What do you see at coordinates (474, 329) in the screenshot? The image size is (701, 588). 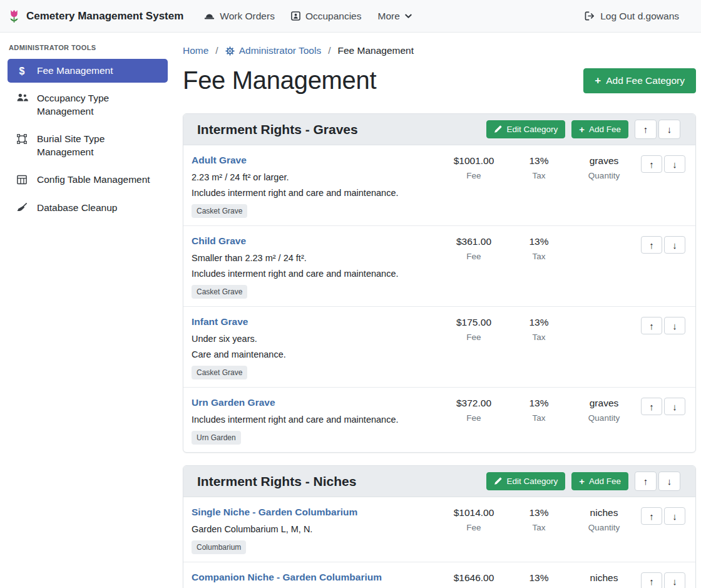 I see `fee-amount-column: $175.00 Fee` at bounding box center [474, 329].